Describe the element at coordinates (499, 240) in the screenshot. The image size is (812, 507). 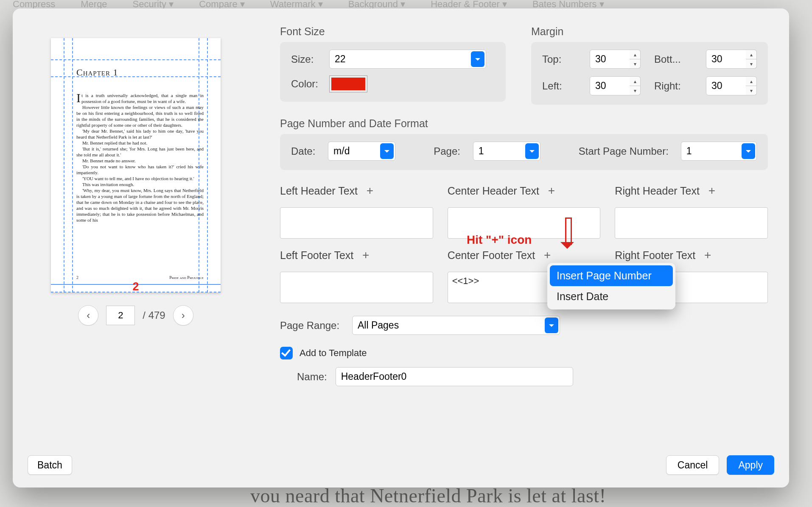
I see `annotation-text: Hit "+" icon` at that location.